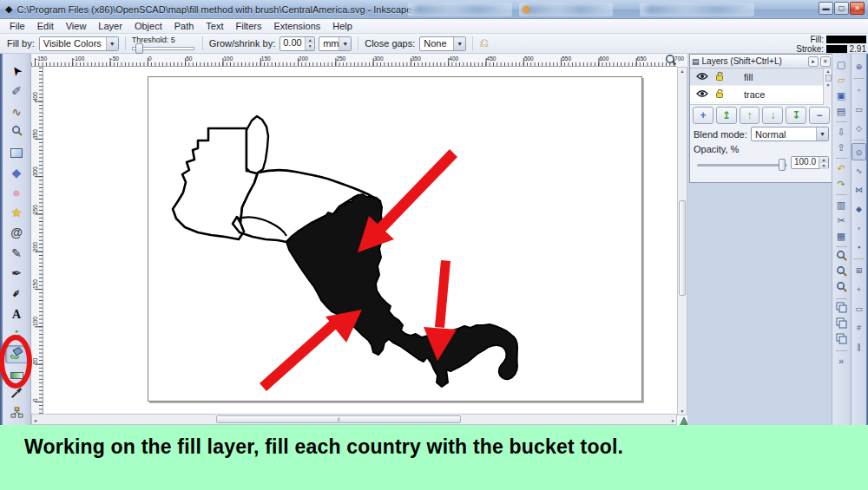 The width and height of the screenshot is (868, 490). Describe the element at coordinates (16, 113) in the screenshot. I see `tweak-tool: ∿` at that location.